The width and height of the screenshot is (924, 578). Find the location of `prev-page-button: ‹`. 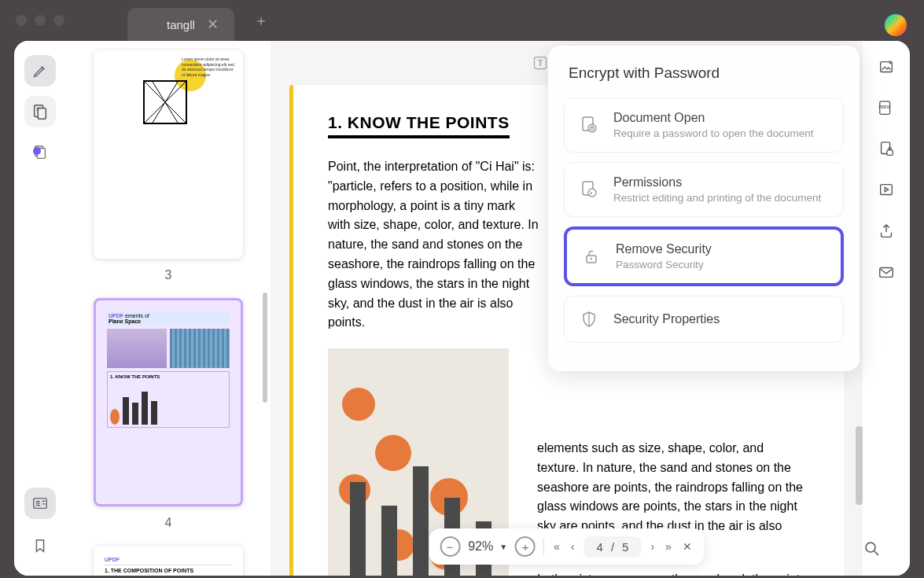

prev-page-button: ‹ is located at coordinates (572, 547).